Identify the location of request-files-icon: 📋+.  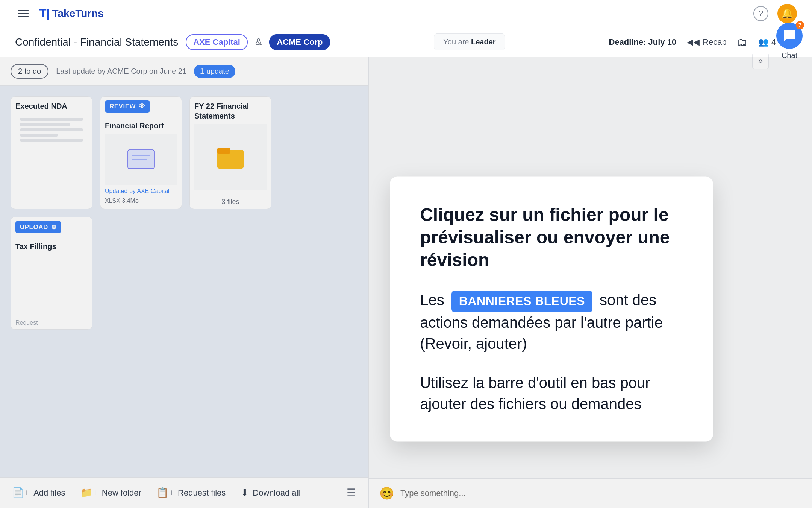
(165, 493).